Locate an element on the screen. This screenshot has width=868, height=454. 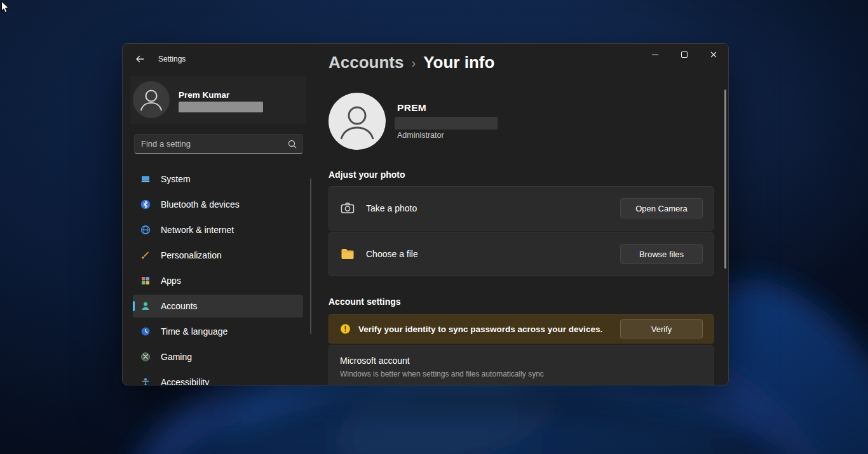
browse-files-button: Browse files is located at coordinates (661, 254).